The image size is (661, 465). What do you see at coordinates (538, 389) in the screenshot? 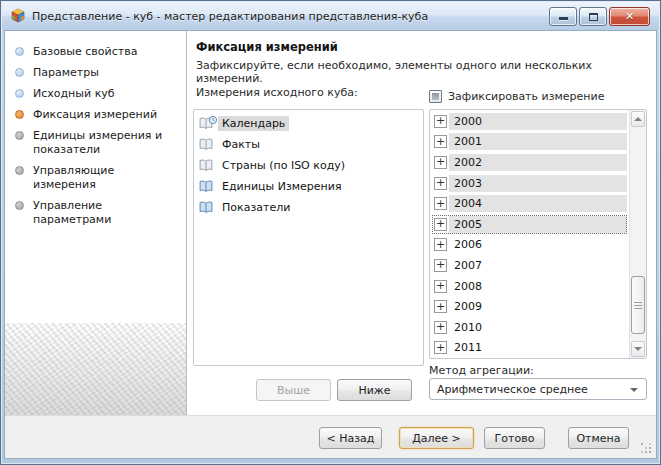
I see `aggregation-combobox: Арифметическое среднее` at bounding box center [538, 389].